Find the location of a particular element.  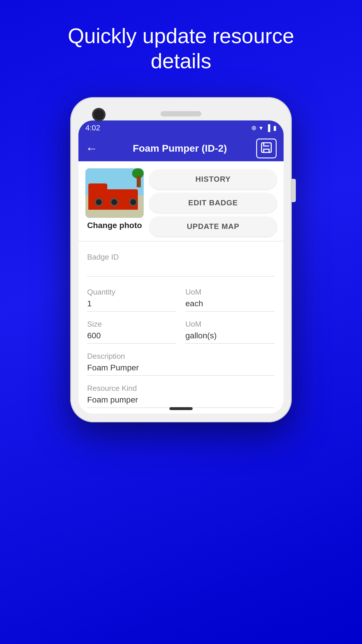

phone-camera is located at coordinates (99, 115).